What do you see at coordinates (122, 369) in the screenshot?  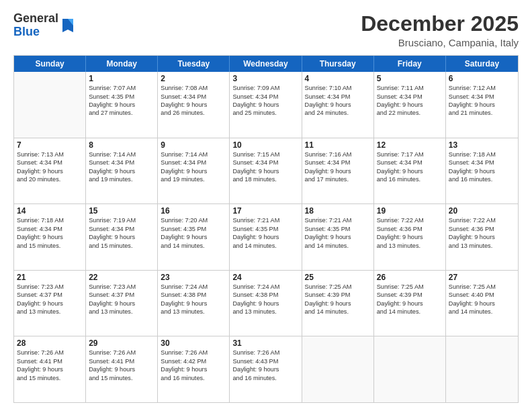 I see `calendar-cell: 29Sunrise: 7:26 AM Sunset: 4:41 PM Dayli…` at bounding box center [122, 369].